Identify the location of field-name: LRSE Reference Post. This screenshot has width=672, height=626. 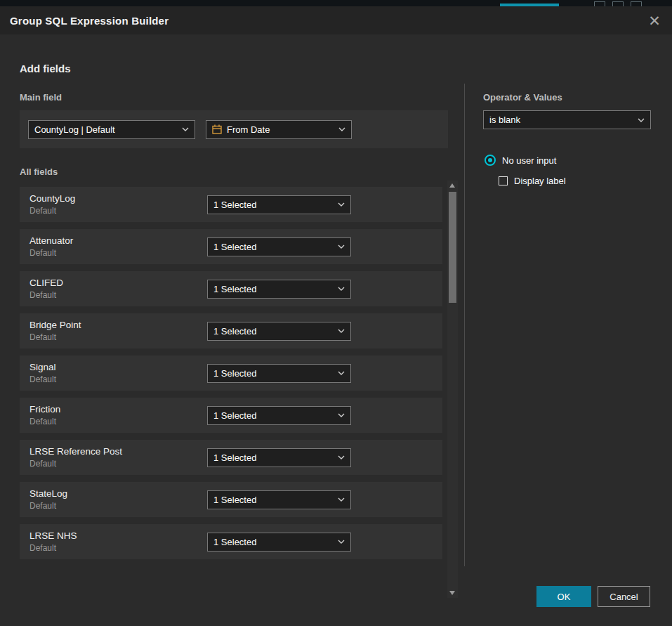
(118, 451).